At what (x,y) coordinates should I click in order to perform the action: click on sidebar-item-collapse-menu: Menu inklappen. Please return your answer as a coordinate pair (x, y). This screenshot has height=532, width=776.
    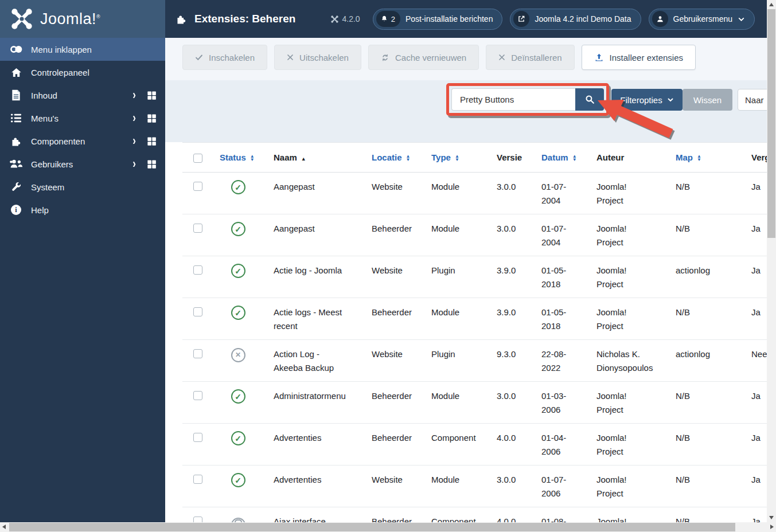
    Looking at the image, I should click on (83, 49).